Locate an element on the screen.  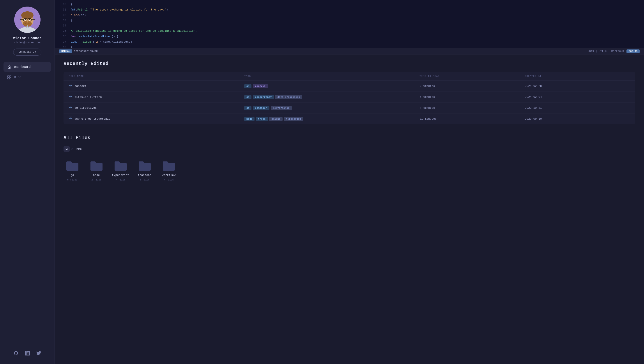
download-cv-button: Download CV is located at coordinates (27, 52).